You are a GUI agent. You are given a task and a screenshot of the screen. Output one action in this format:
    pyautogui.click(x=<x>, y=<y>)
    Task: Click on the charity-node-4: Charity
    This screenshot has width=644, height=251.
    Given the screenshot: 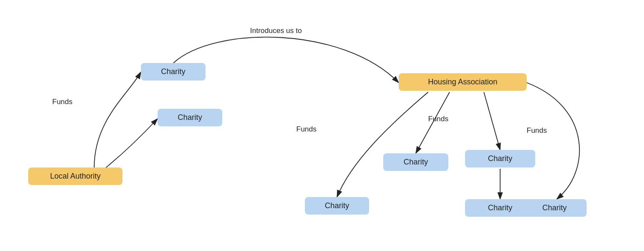 What is the action you would take?
    pyautogui.click(x=416, y=162)
    